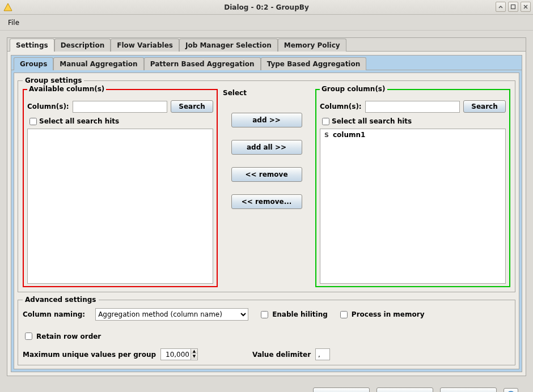 The width and height of the screenshot is (533, 392). Describe the element at coordinates (314, 63) in the screenshot. I see `subtab-type-based-aggregation: Type Based Aggregation` at that location.